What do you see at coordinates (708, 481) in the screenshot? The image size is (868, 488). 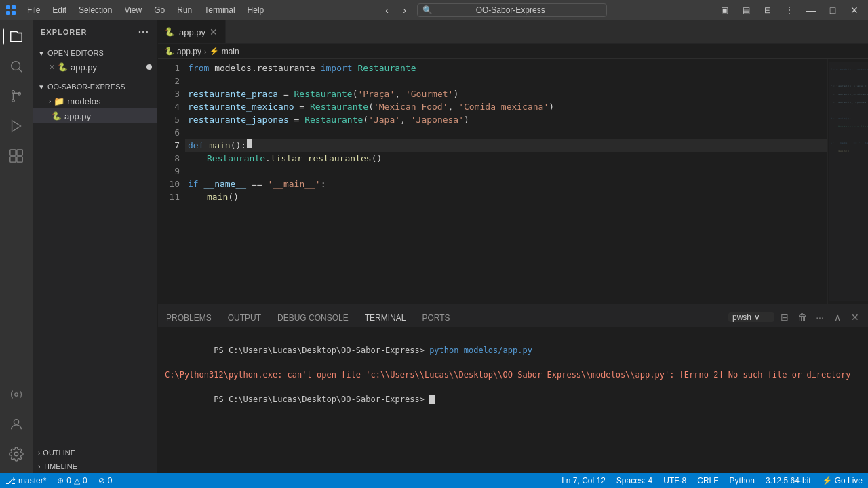 I see `status-eol: CRLF` at bounding box center [708, 481].